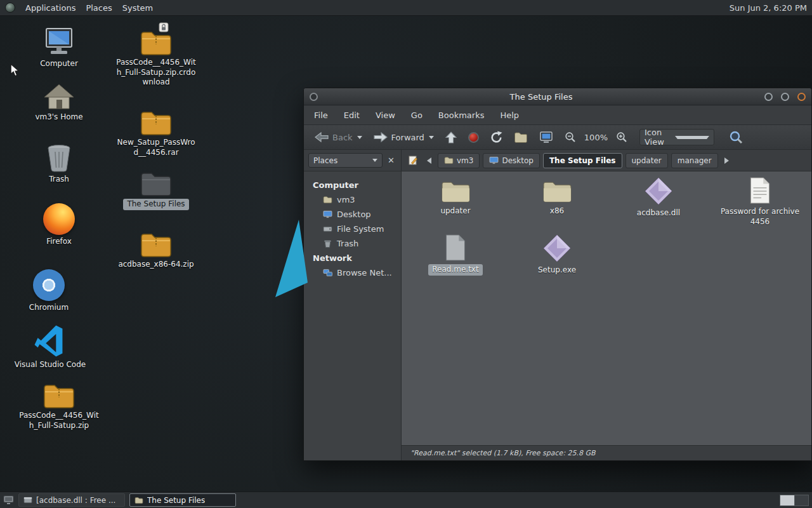 This screenshot has width=812, height=508. What do you see at coordinates (351, 116) in the screenshot?
I see `menu-edit: Edit` at bounding box center [351, 116].